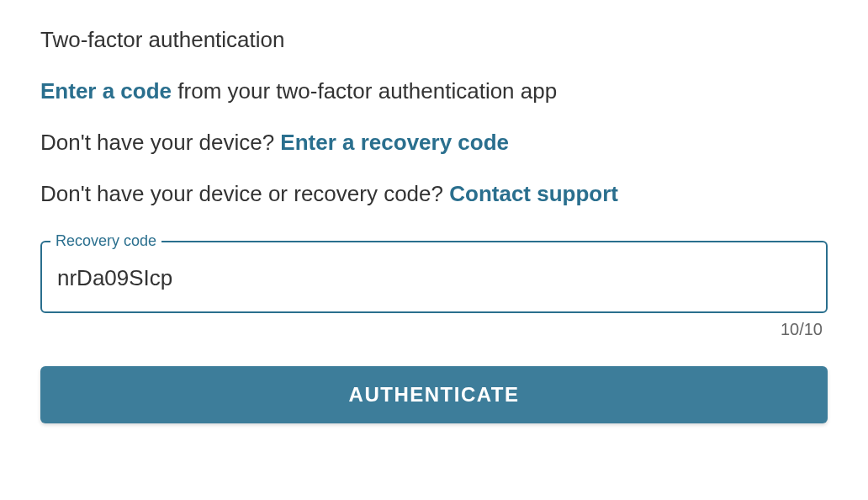 The height and width of the screenshot is (500, 868). I want to click on enter-recovery-code-link: Enter a recovery code, so click(394, 142).